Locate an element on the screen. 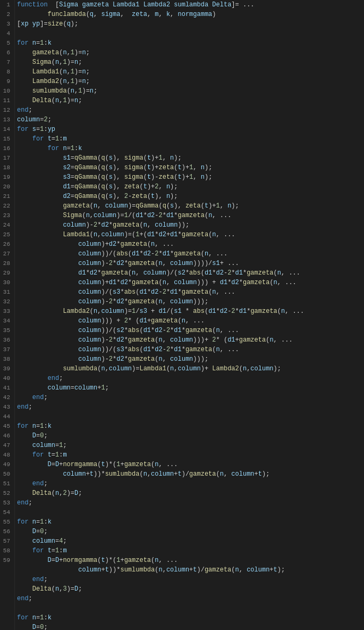  code-line: gamzeta(n,1)=n; is located at coordinates (189, 53).